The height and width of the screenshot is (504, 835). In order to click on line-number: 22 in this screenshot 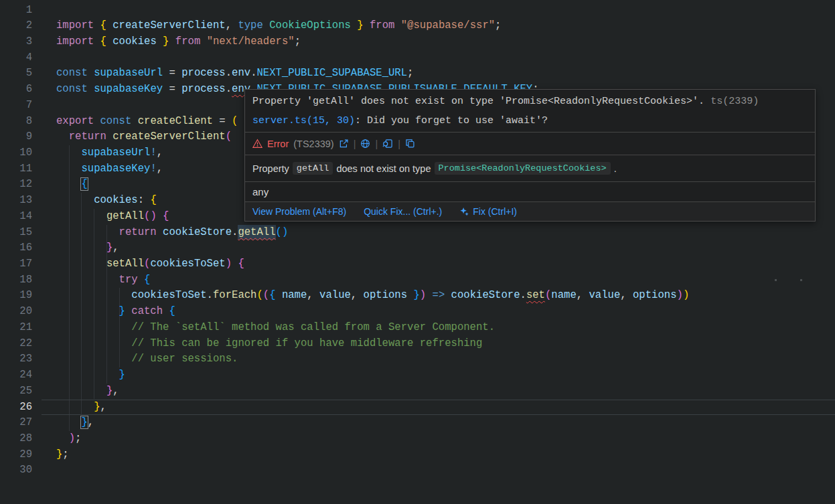, I will do `click(16, 344)`.